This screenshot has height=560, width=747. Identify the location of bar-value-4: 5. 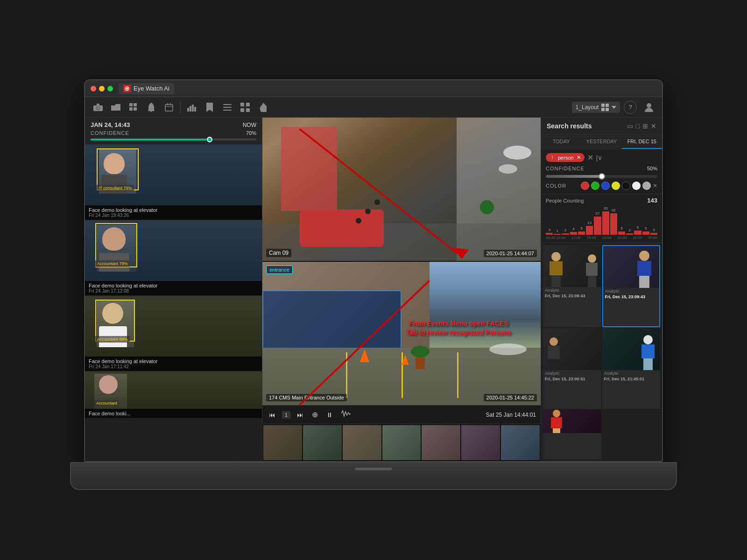
(581, 229).